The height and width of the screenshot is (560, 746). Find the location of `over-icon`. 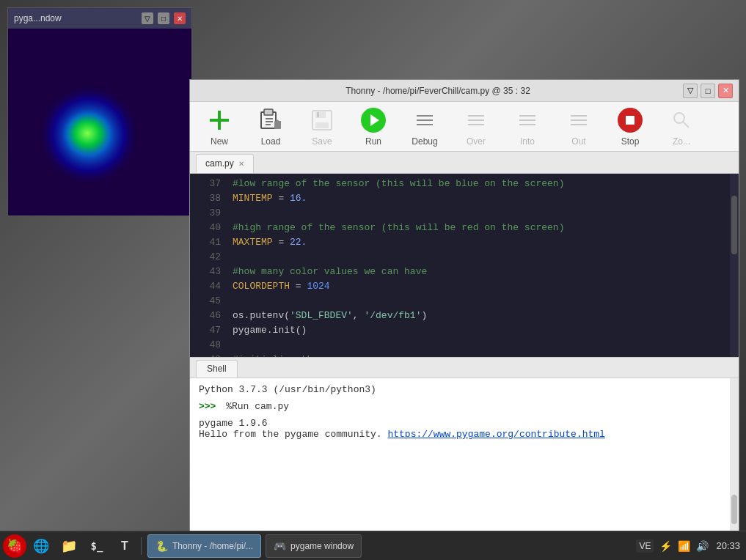

over-icon is located at coordinates (476, 120).